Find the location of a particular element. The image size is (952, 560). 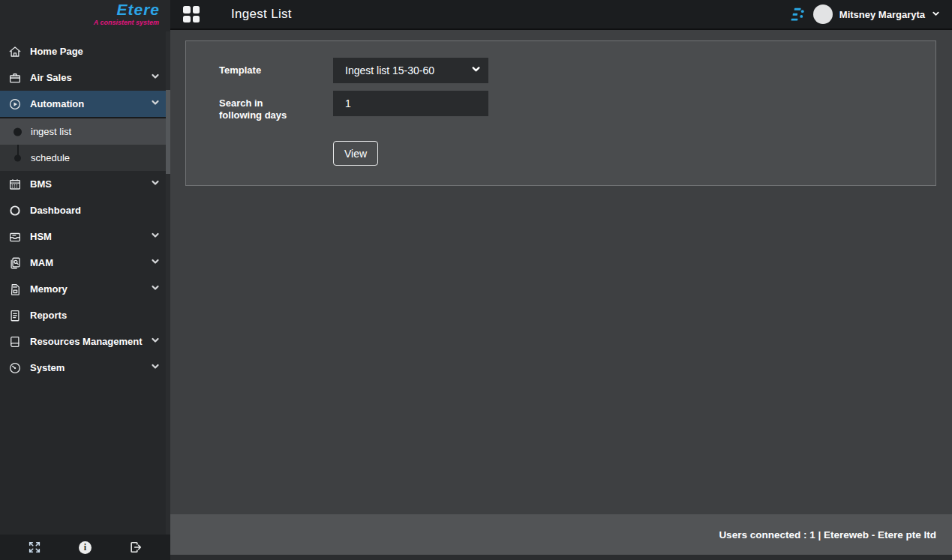

sidebar-item-resources-management: Resources Management is located at coordinates (86, 342).